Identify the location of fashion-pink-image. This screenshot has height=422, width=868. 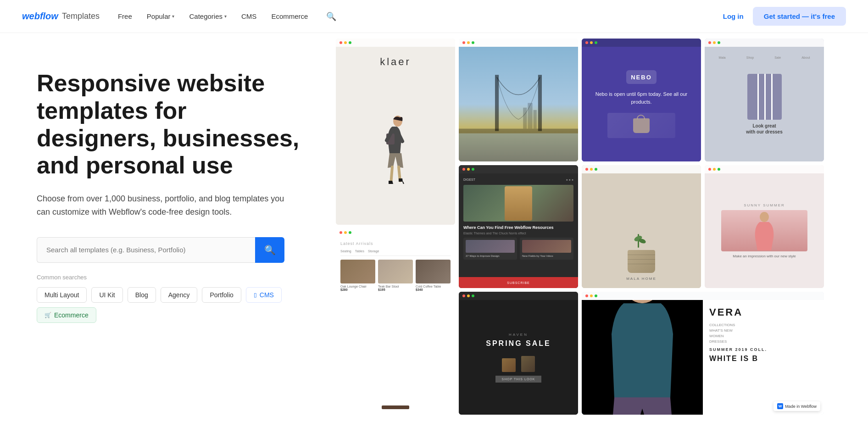
(764, 231).